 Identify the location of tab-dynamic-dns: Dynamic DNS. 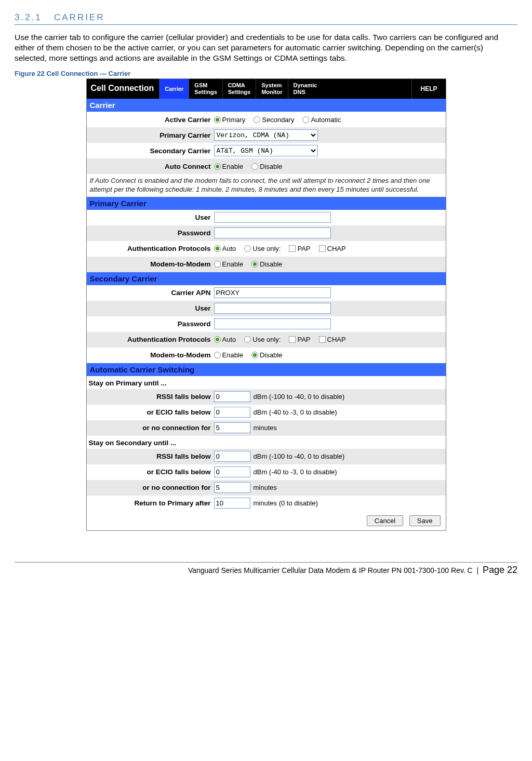
(305, 89).